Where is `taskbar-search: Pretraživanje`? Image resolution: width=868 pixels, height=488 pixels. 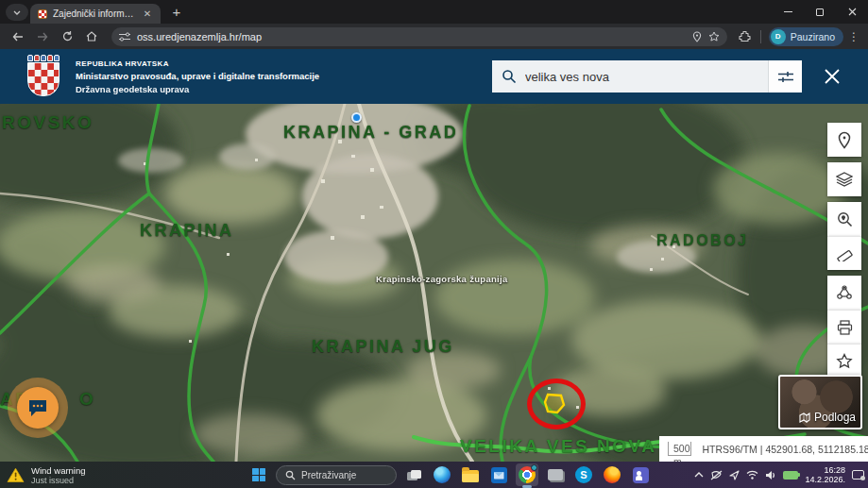 taskbar-search: Pretraživanje is located at coordinates (336, 476).